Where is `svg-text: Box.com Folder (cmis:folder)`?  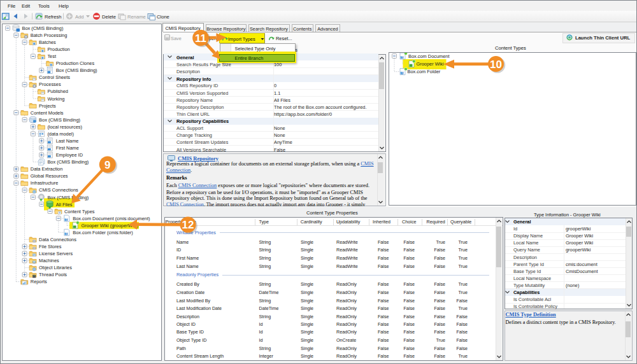
svg-text: Box.com Folder (cmis:folder) is located at coordinates (103, 233).